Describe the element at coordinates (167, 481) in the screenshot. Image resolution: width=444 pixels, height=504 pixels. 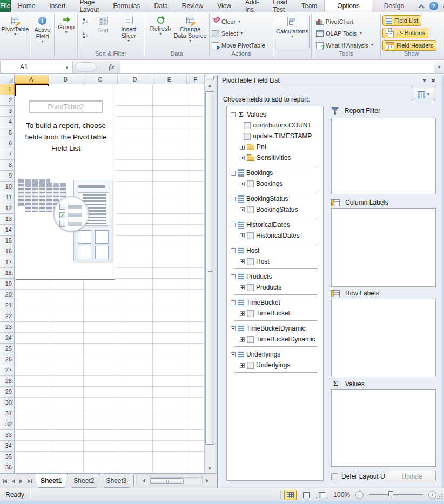
I see `horizontal-scrollbar-thumb` at that location.